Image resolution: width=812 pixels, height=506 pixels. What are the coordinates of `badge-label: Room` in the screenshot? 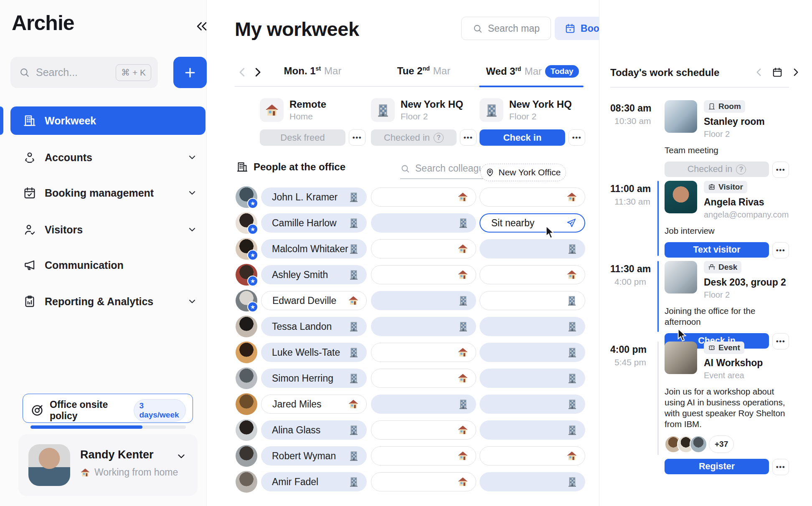 It's located at (730, 106).